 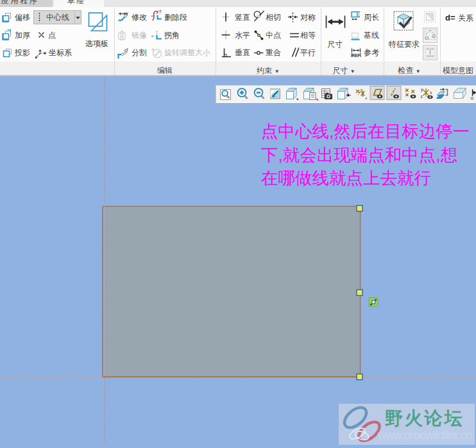 What do you see at coordinates (422, 90) in the screenshot?
I see `svg-text: y` at bounding box center [422, 90].